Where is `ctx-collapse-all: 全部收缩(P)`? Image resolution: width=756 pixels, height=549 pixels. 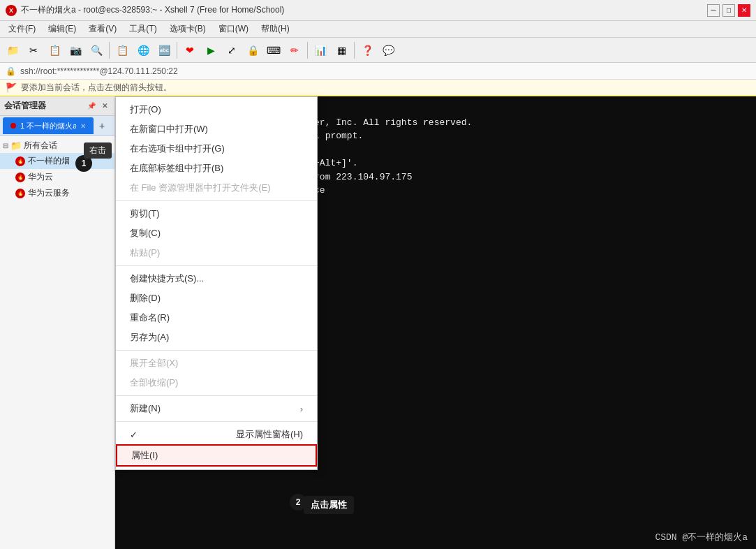 ctx-collapse-all: 全部收缩(P) is located at coordinates (216, 383).